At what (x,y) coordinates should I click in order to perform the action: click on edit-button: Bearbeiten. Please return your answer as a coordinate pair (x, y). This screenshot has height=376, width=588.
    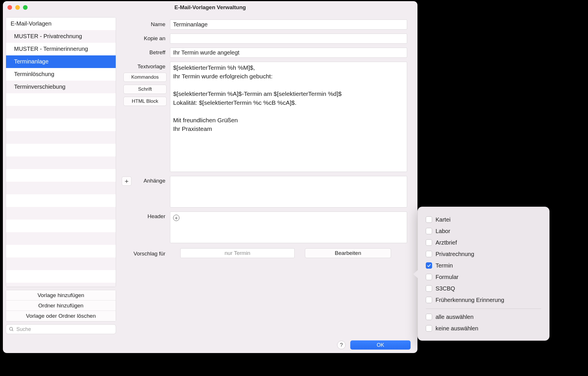
    Looking at the image, I should click on (348, 253).